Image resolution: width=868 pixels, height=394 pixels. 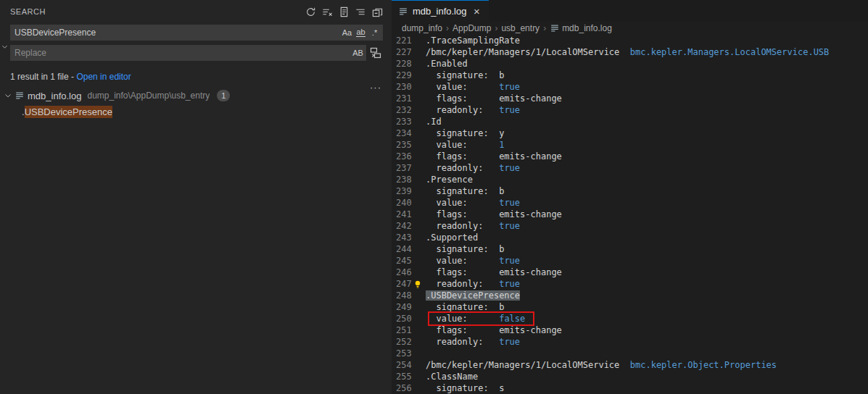 What do you see at coordinates (629, 133) in the screenshot?
I see `code-line: 234 signature: y` at bounding box center [629, 133].